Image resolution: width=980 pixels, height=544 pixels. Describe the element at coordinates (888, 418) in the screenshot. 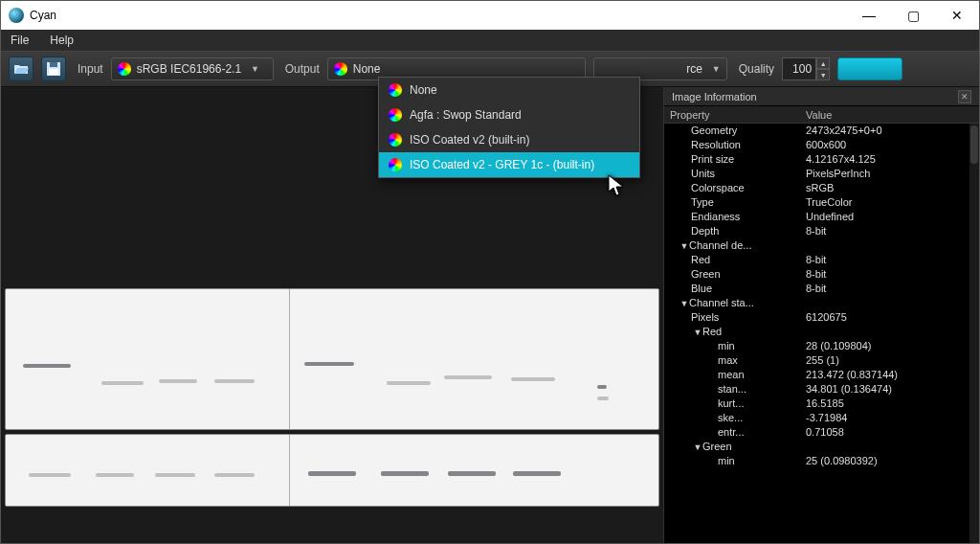

I see `info-value: -3.71984` at that location.